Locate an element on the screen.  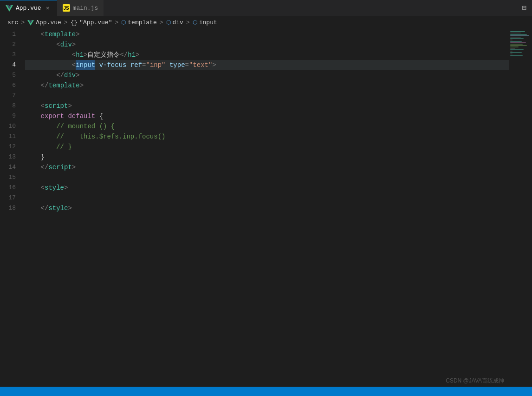
brace-close: } is located at coordinates (43, 157).